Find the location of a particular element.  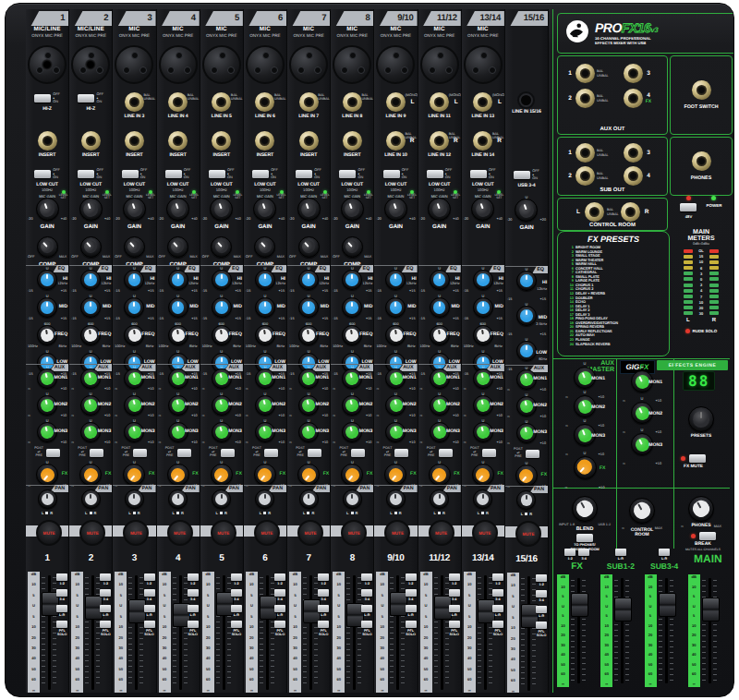

presets-knob is located at coordinates (701, 419).